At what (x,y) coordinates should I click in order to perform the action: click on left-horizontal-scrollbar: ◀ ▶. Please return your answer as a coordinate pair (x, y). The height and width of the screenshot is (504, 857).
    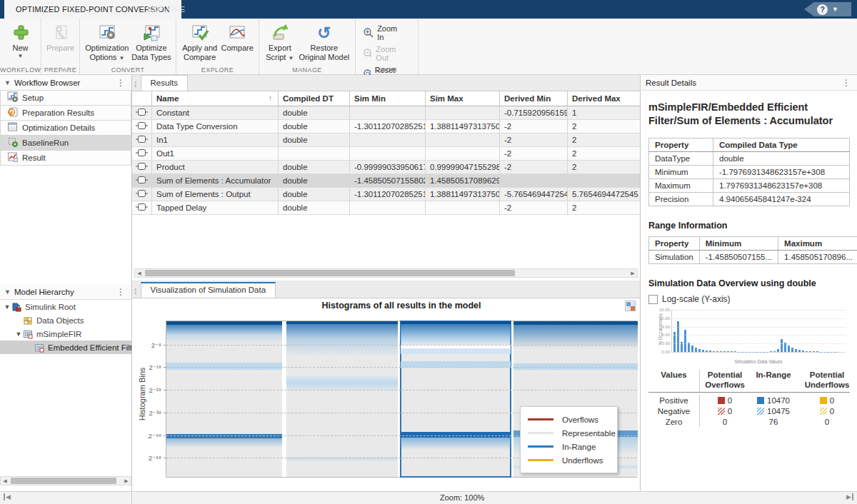
    Looking at the image, I should click on (66, 481).